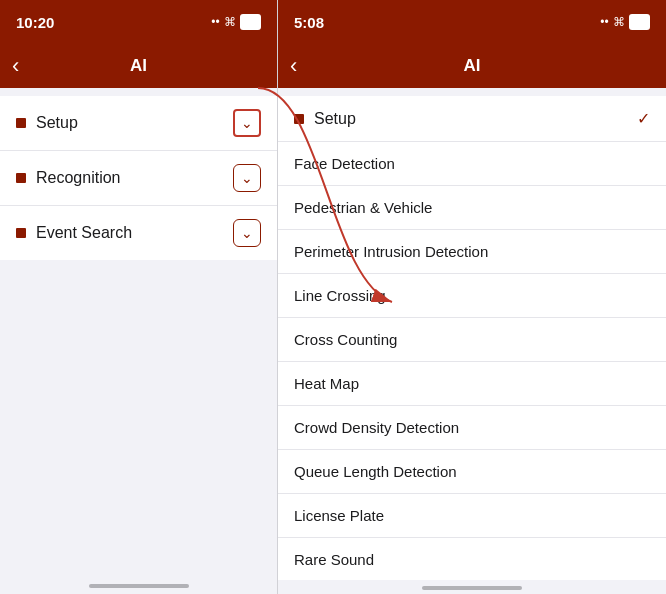 The width and height of the screenshot is (666, 594). Describe the element at coordinates (78, 178) in the screenshot. I see `recognition-label: Recognition` at that location.